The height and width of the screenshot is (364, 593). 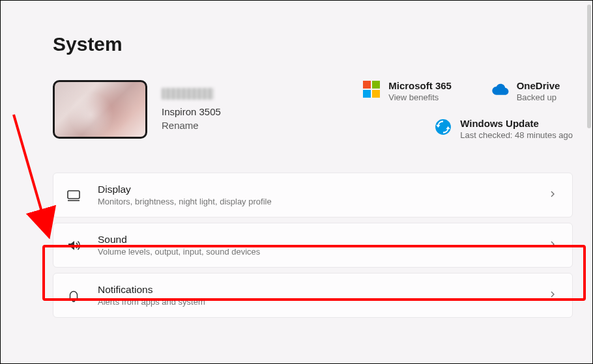 I want to click on top-row: Inspiron 3505 Rename Microsoft 365 View …, so click(x=313, y=110).